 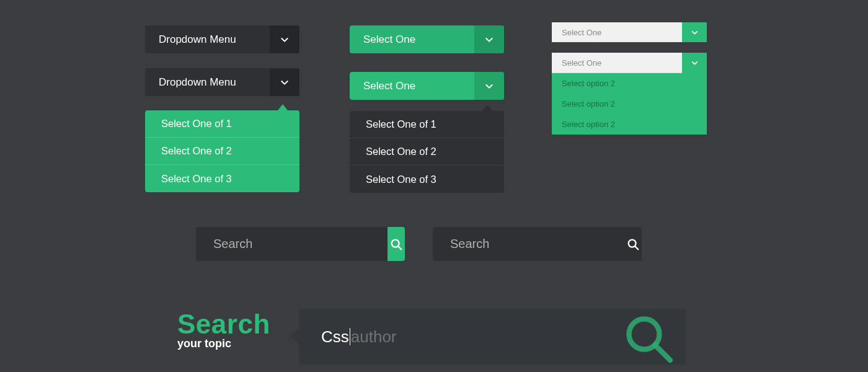 What do you see at coordinates (617, 32) in the screenshot?
I see `select-label: Select One` at bounding box center [617, 32].